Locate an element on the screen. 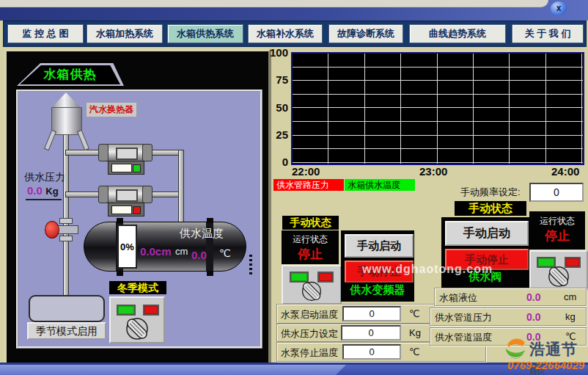 The width and height of the screenshot is (588, 375). pump-start-temp-input is located at coordinates (372, 314).